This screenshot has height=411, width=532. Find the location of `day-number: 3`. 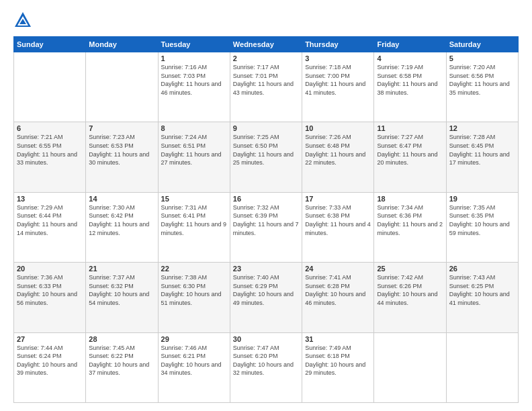

day-number: 3 is located at coordinates (338, 58).